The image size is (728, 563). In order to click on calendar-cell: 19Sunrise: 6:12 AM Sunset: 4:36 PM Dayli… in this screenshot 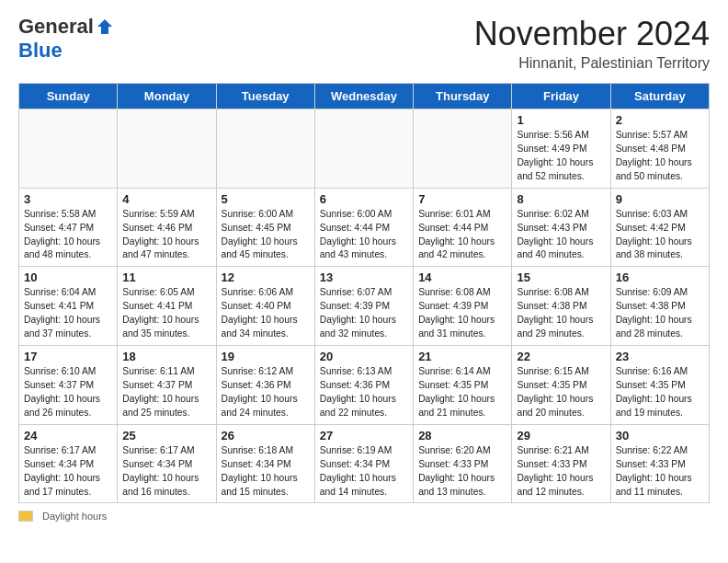, I will do `click(265, 385)`.